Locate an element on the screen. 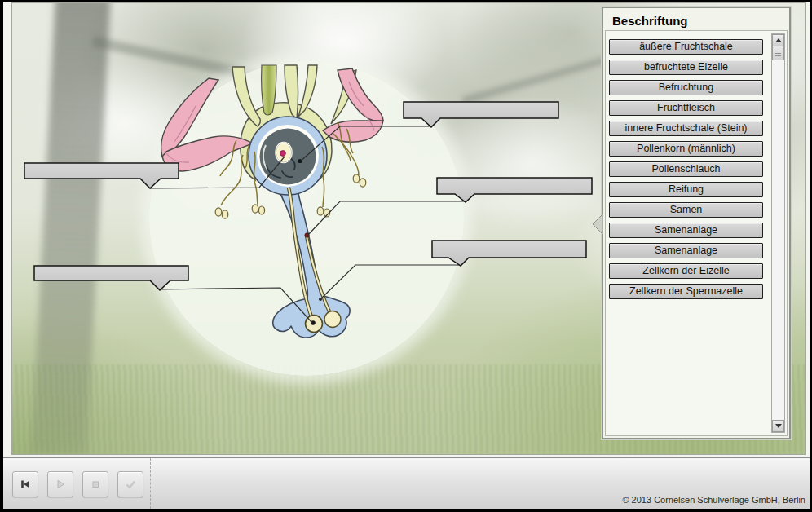 This screenshot has height=512, width=812. label-button: äußere Fruchtschale is located at coordinates (686, 47).